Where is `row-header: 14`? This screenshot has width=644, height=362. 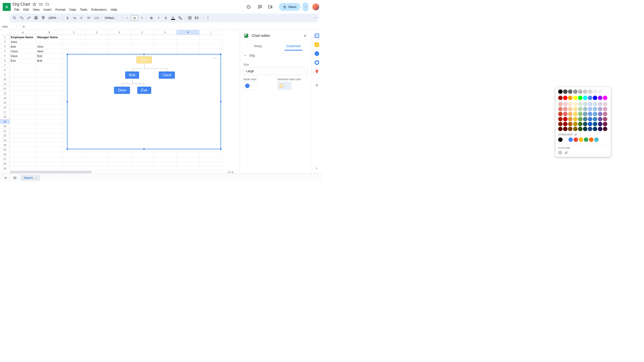
row-header: 14 is located at coordinates (5, 98).